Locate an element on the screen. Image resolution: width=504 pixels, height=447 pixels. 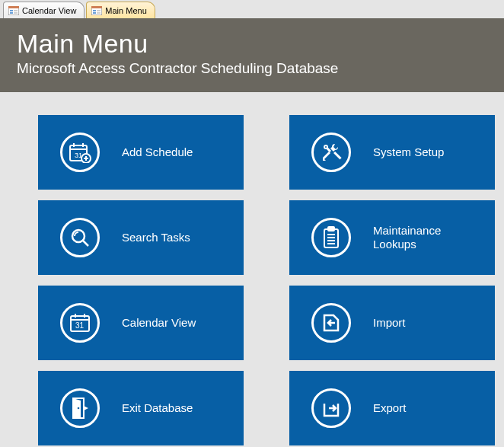
tools-icon is located at coordinates (331, 152).